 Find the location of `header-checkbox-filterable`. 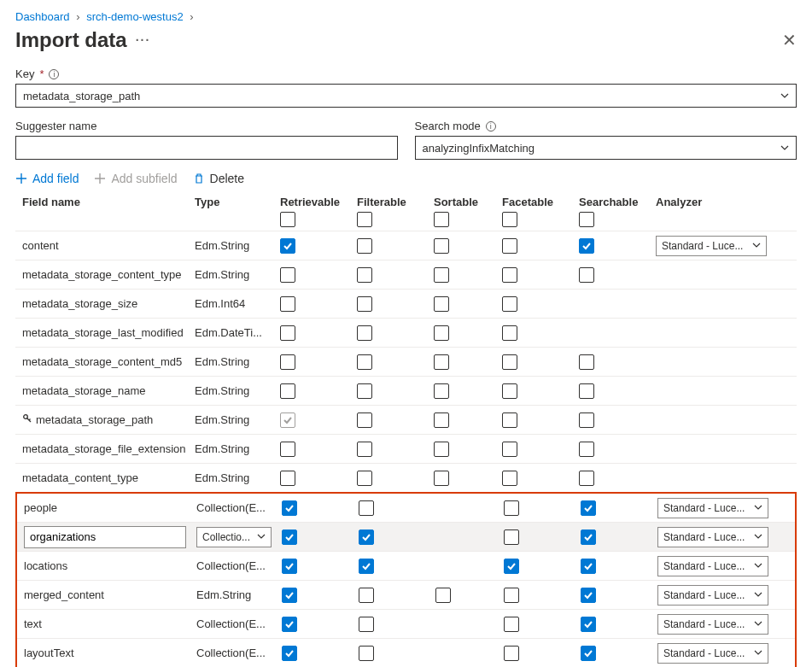

header-checkbox-filterable is located at coordinates (365, 219).